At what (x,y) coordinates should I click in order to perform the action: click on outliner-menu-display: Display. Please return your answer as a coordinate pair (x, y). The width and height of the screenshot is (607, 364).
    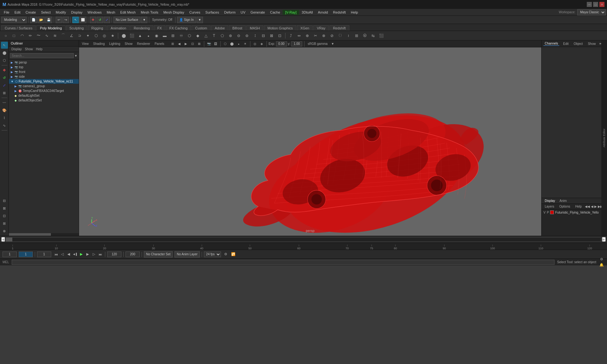
    Looking at the image, I should click on (16, 49).